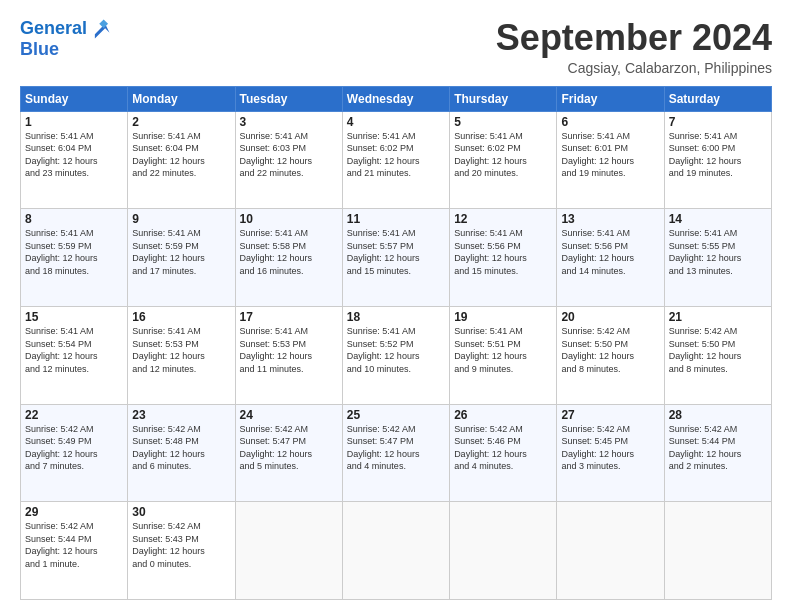 The height and width of the screenshot is (612, 792). I want to click on header: General Blue September 2024 Cagsiay, Cal…, so click(396, 47).